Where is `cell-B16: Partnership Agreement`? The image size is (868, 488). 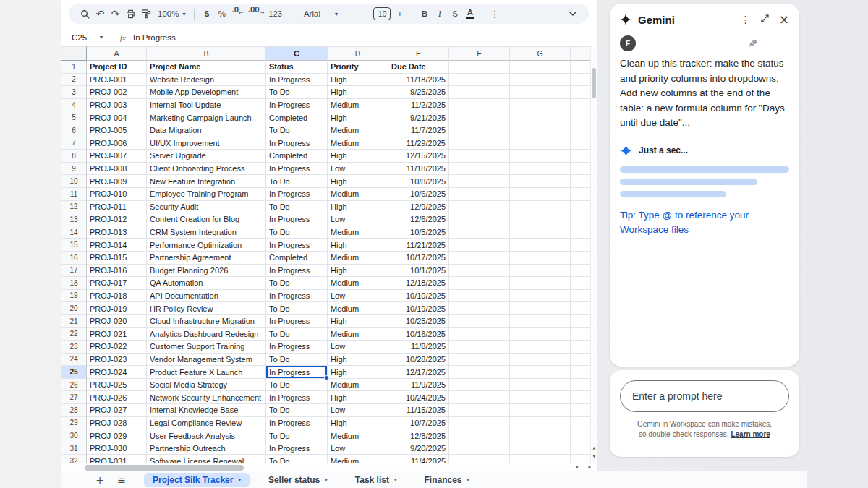
cell-B16: Partnership Agreement is located at coordinates (207, 258).